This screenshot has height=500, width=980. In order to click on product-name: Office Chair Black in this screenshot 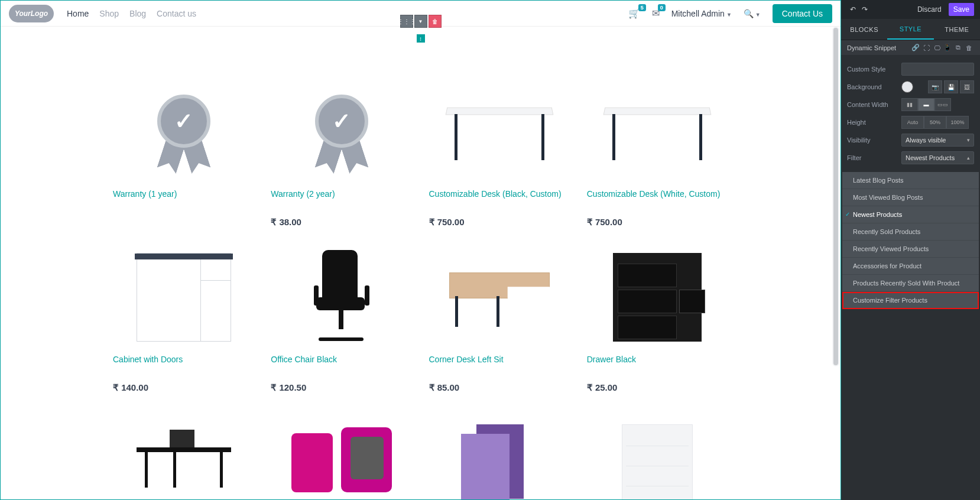, I will do `click(342, 365)`.